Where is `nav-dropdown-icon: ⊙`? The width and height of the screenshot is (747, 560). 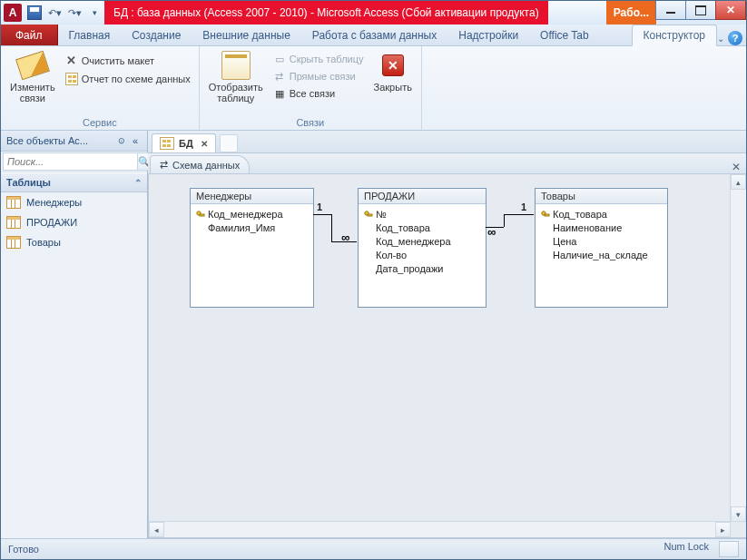 nav-dropdown-icon: ⊙ is located at coordinates (122, 141).